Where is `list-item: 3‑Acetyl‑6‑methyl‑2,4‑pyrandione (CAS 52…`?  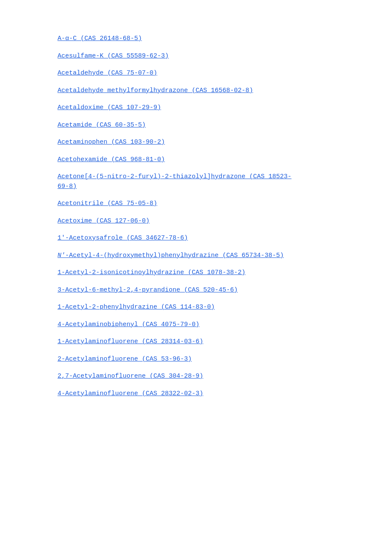 list-item: 3‑Acetyl‑6‑methyl‑2,4‑pyrandione (CAS 52… is located at coordinates (196, 291).